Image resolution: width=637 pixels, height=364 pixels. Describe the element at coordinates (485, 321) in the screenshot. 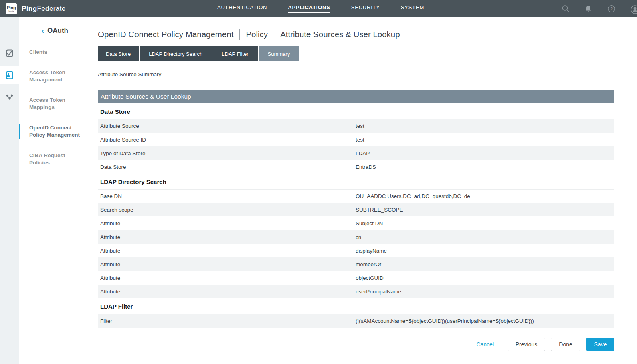

I see `row-value: (|(sAMAccountName=${objectGUID})(userPri…` at that location.